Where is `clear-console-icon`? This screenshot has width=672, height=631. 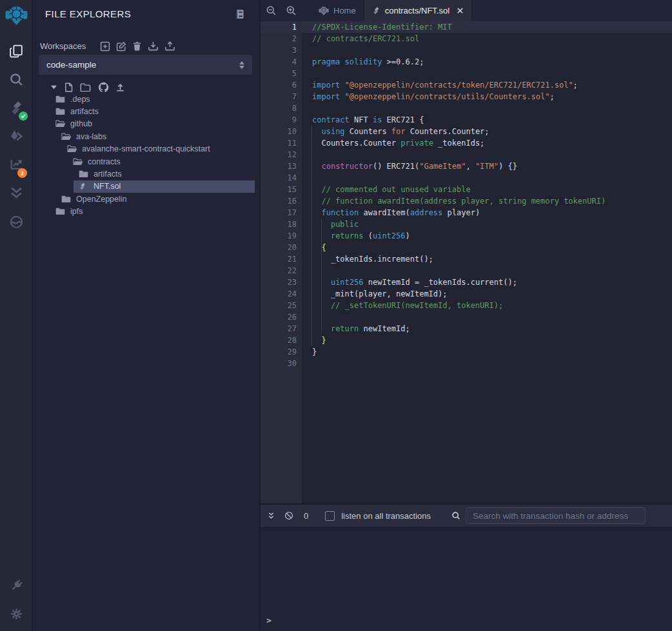
clear-console-icon is located at coordinates (289, 516).